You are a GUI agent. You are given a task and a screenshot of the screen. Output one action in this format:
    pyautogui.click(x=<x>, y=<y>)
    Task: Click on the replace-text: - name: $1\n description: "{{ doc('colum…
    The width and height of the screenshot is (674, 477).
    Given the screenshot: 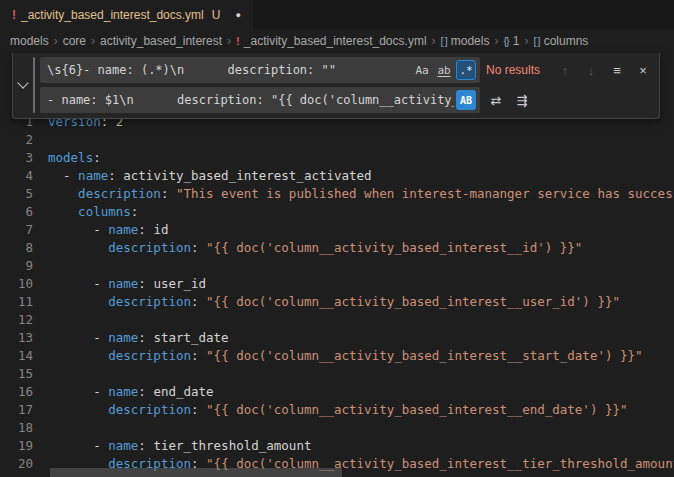 What is the action you would take?
    pyautogui.click(x=250, y=100)
    